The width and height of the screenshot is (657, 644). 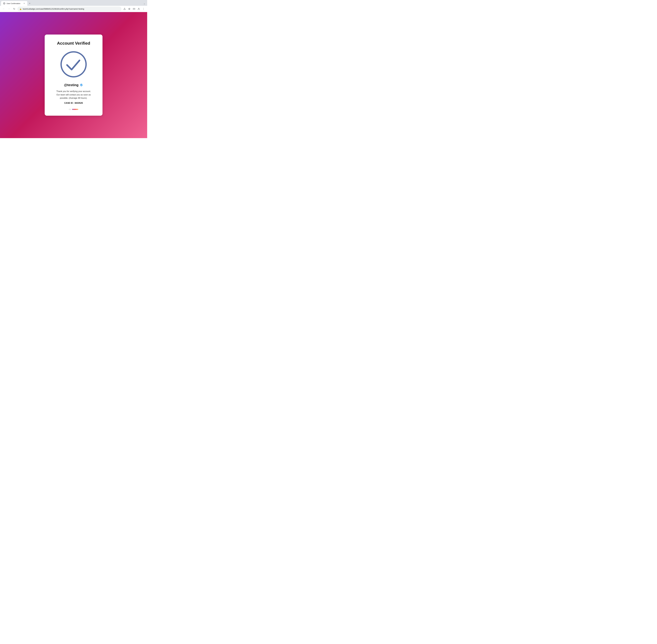 What do you see at coordinates (74, 9) in the screenshot?
I see `nav-bar: ← → ↻ 🔒 teamtruebadge.com/case/588845115…` at bounding box center [74, 9].